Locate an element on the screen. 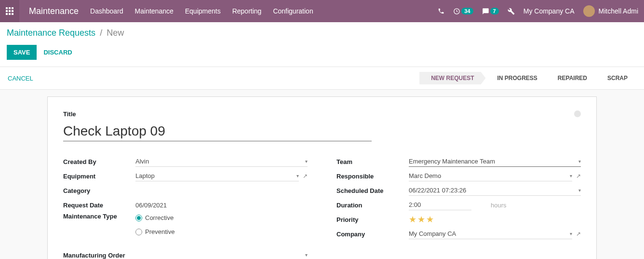 This screenshot has height=259, width=644. created-by-field: Alvin ▾ is located at coordinates (222, 162).